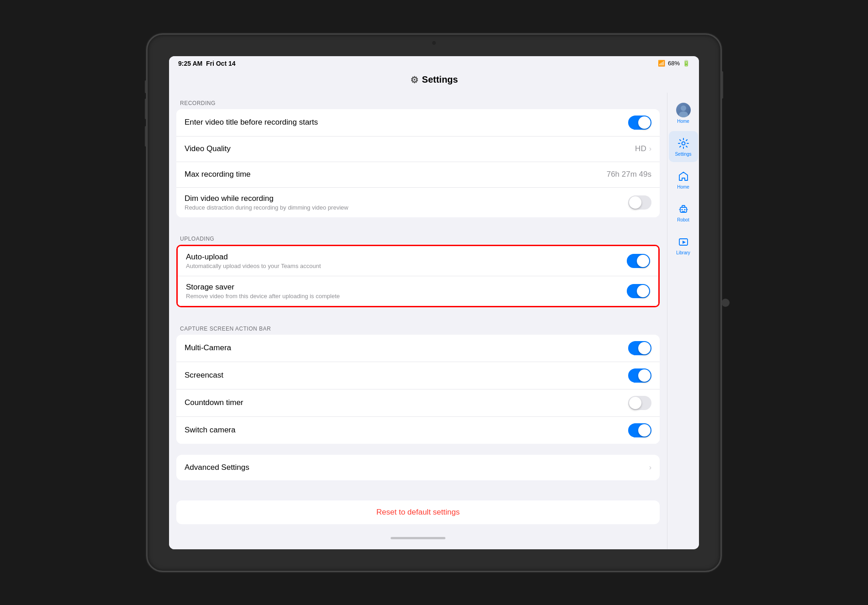 This screenshot has width=868, height=605. What do you see at coordinates (651, 149) in the screenshot?
I see `video-quality-chevron: ›` at bounding box center [651, 149].